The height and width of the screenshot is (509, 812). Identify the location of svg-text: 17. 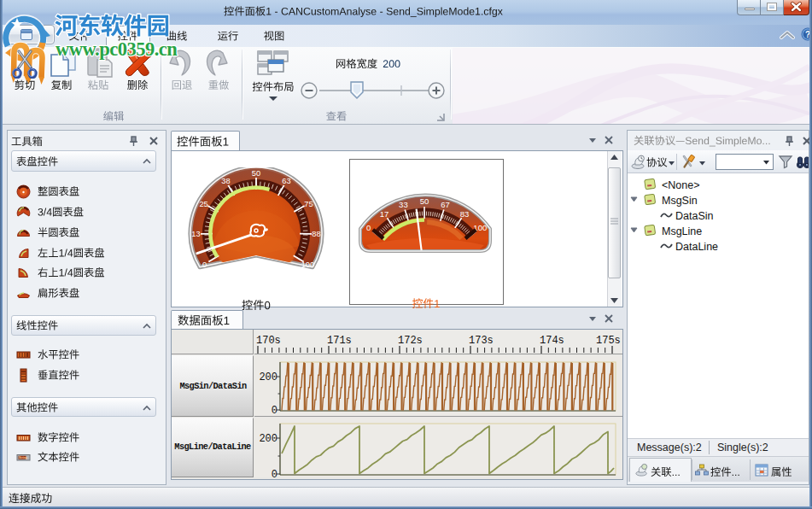
(384, 214).